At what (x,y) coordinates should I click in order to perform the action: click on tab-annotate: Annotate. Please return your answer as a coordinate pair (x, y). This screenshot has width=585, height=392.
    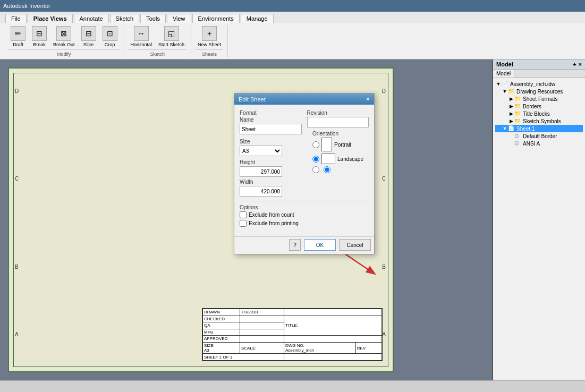
    Looking at the image, I should click on (91, 18).